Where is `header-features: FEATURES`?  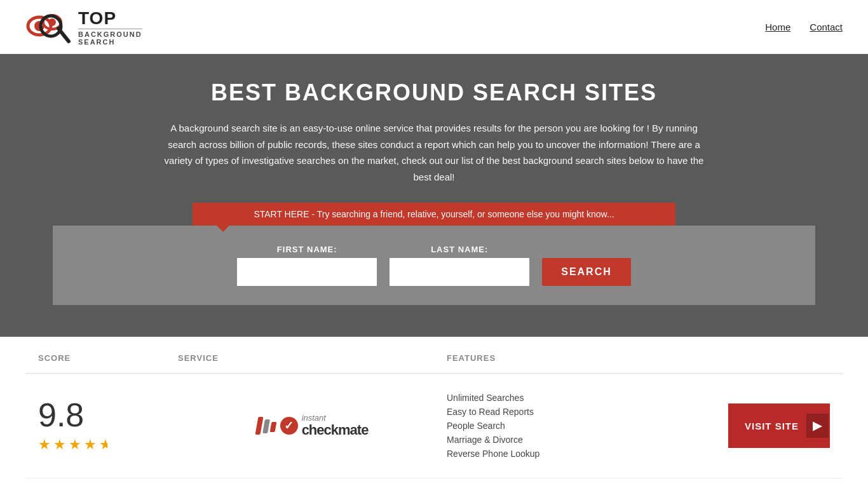
header-features: FEATURES is located at coordinates (581, 358).